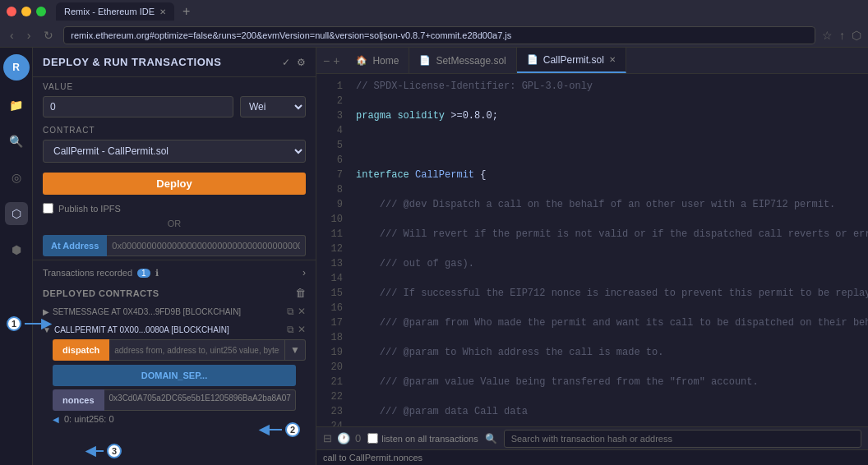 The width and height of the screenshot is (868, 465). Describe the element at coordinates (56, 419) in the screenshot. I see `result-triangle-icon: ◀` at that location.